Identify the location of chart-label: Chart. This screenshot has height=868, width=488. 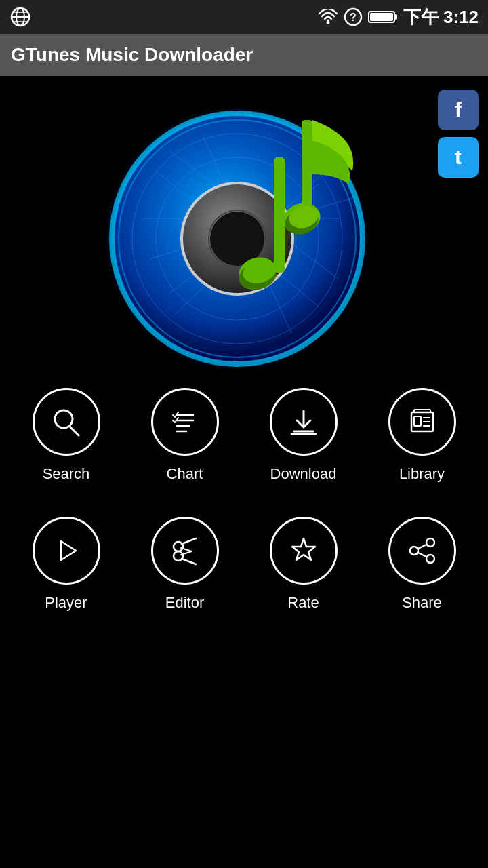
(185, 474).